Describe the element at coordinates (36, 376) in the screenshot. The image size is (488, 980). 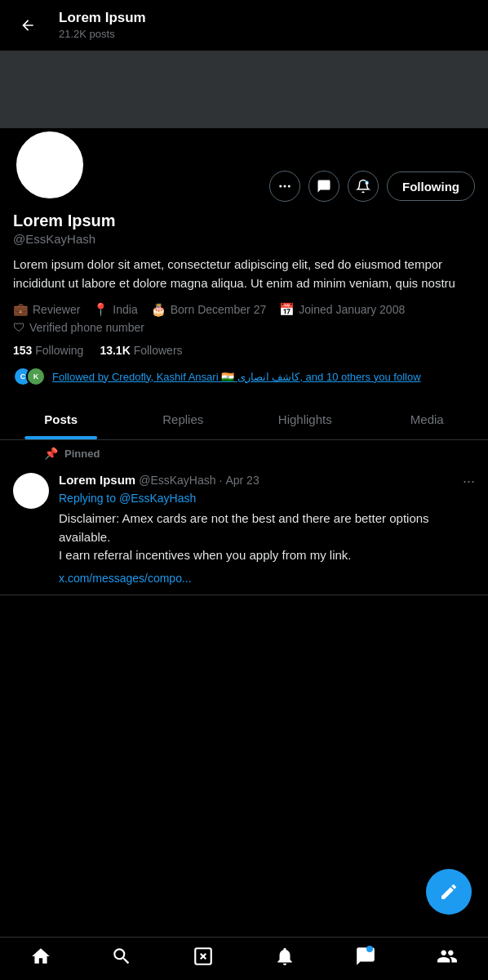
I see `follower-avatar-2: K` at that location.